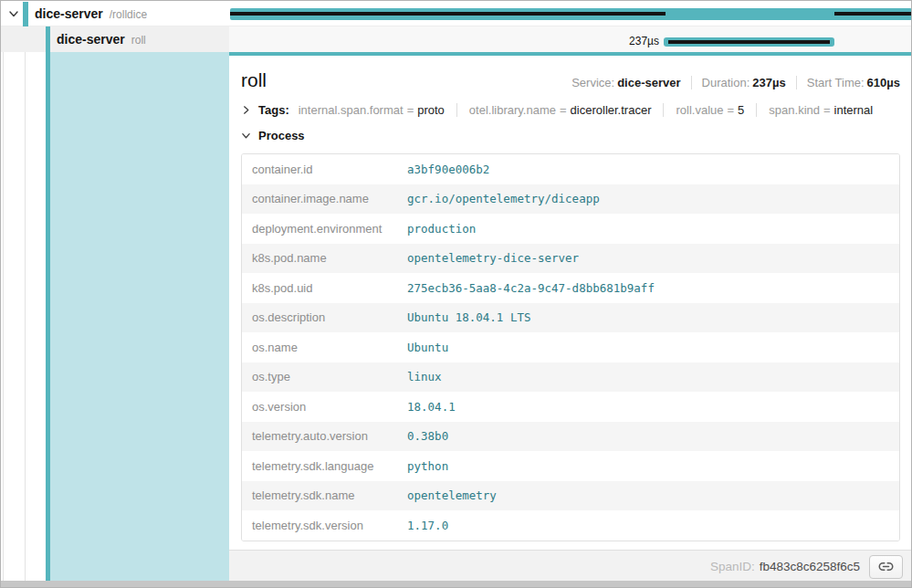  Describe the element at coordinates (561, 110) in the screenshot. I see `tag-item: otel.library.name=diceroller.tracer` at that location.